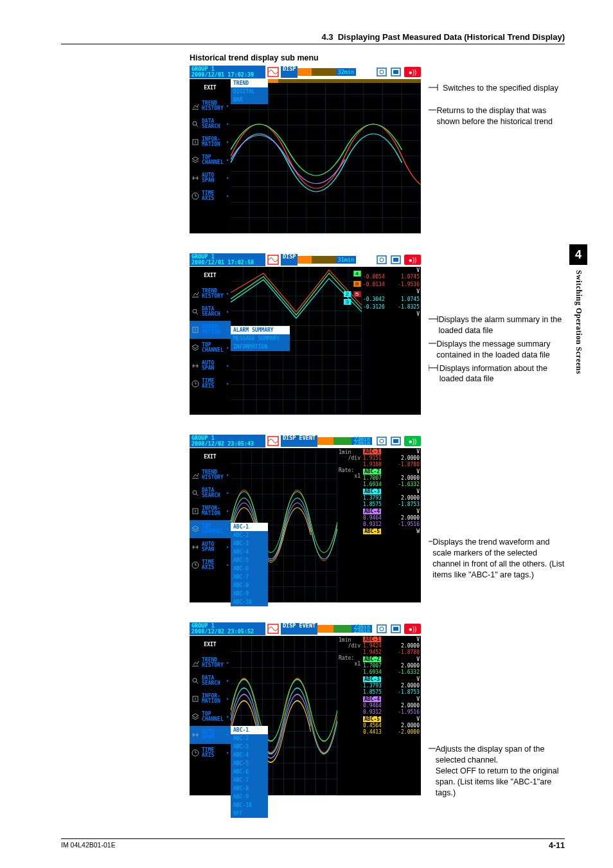  Describe the element at coordinates (357, 274) in the screenshot. I see `svg-text: 4` at that location.